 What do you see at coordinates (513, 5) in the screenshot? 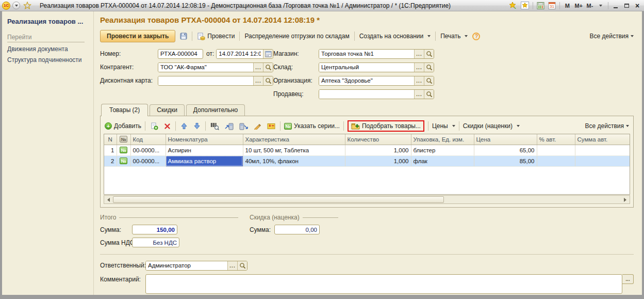
I see `add-favorite-icon` at bounding box center [513, 5].